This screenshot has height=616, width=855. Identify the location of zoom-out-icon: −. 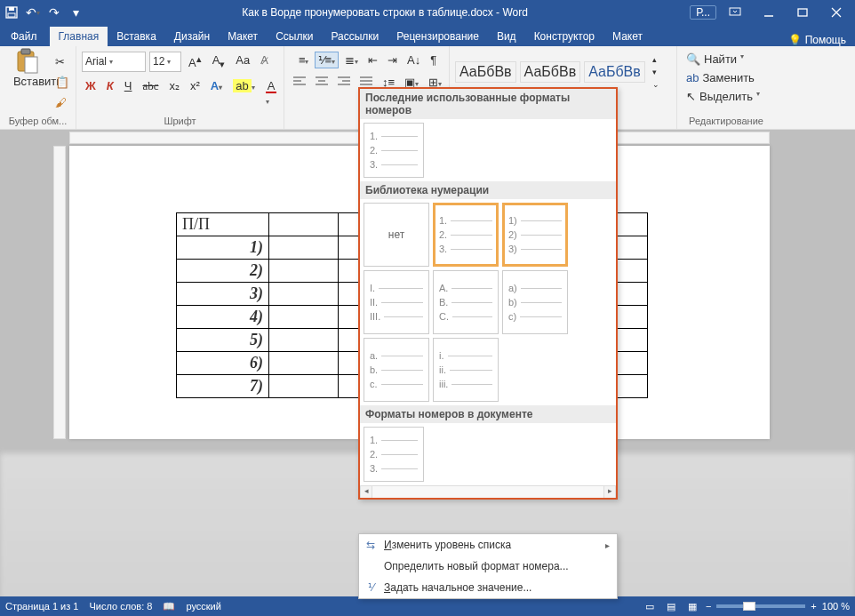
(708, 606).